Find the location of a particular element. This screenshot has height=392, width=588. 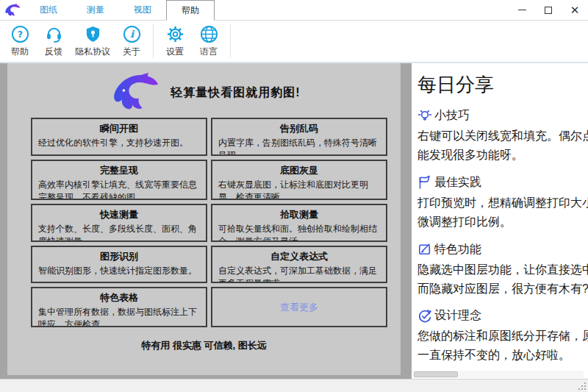

feature-card-grey-base: 底图灰显 右键灰显底图，让标注和底图对比更明显，检查更清晰。 is located at coordinates (299, 179).